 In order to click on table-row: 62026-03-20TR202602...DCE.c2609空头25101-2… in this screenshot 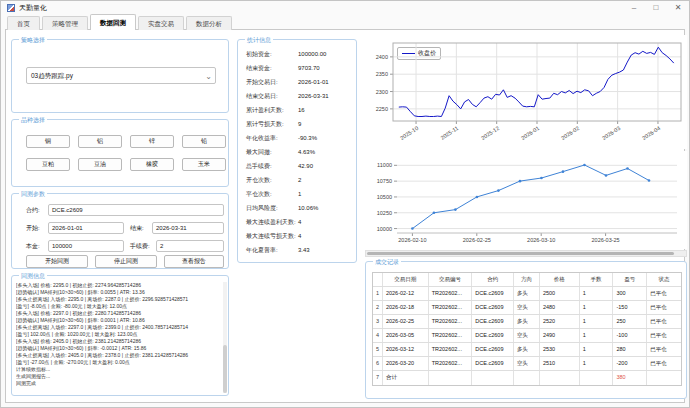, I will do `click(527, 364)`.